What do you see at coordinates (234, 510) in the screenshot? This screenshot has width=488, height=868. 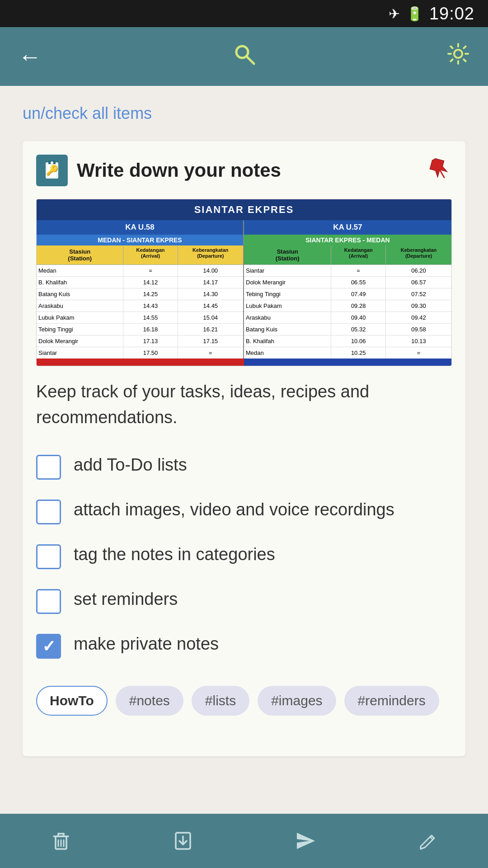 I see `checklist-label-2: attach images, video and voice recording…` at bounding box center [234, 510].